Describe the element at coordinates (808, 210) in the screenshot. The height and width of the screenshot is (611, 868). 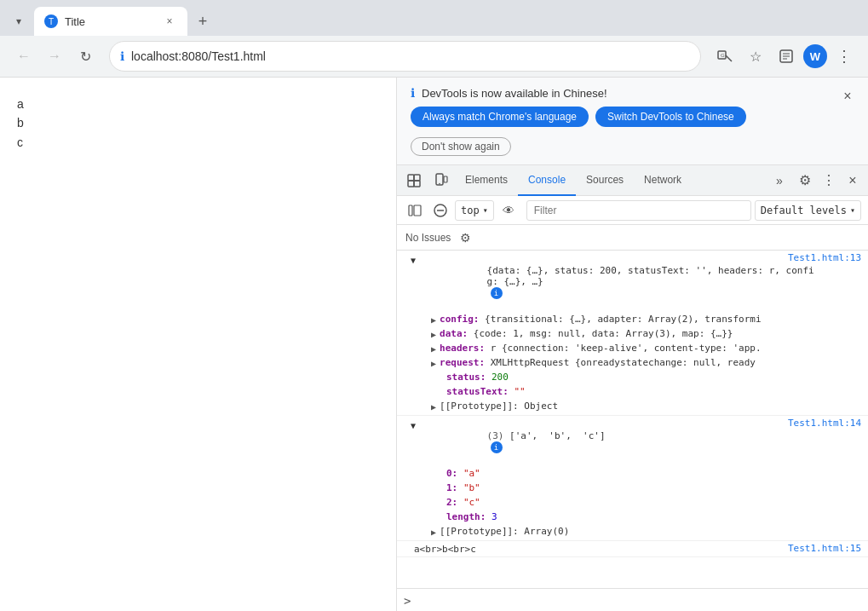
I see `default-levels-selector: Default levels ▾` at that location.